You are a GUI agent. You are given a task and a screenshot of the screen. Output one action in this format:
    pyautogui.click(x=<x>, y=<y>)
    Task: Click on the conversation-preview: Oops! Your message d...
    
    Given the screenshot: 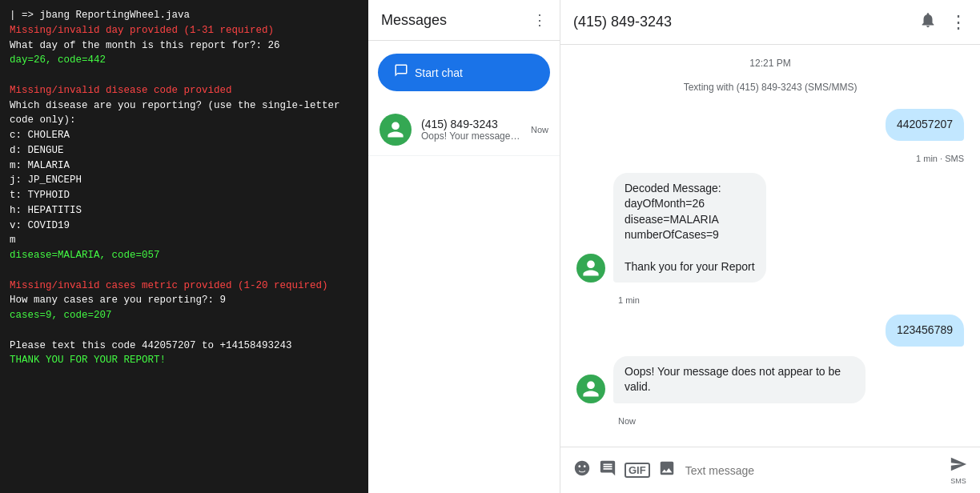 What is the action you would take?
    pyautogui.click(x=471, y=136)
    